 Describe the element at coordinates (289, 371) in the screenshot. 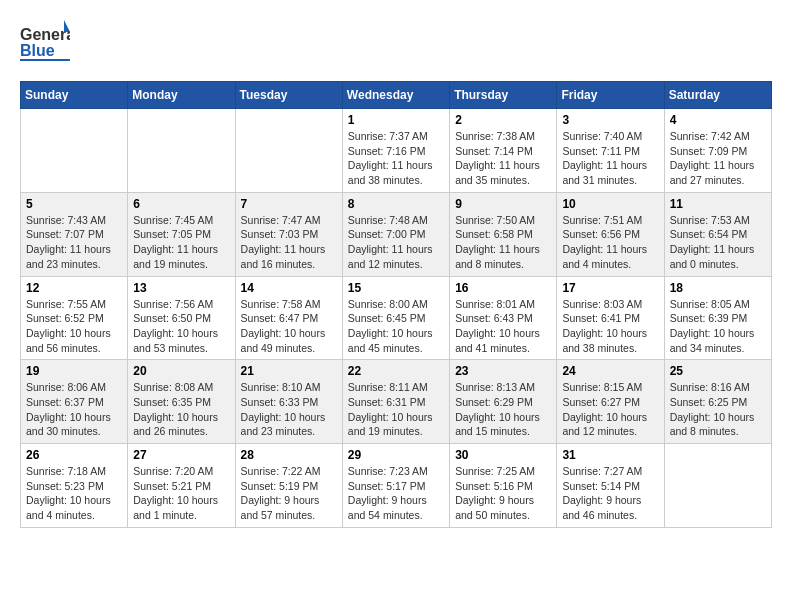

I see `day-number: 21` at that location.